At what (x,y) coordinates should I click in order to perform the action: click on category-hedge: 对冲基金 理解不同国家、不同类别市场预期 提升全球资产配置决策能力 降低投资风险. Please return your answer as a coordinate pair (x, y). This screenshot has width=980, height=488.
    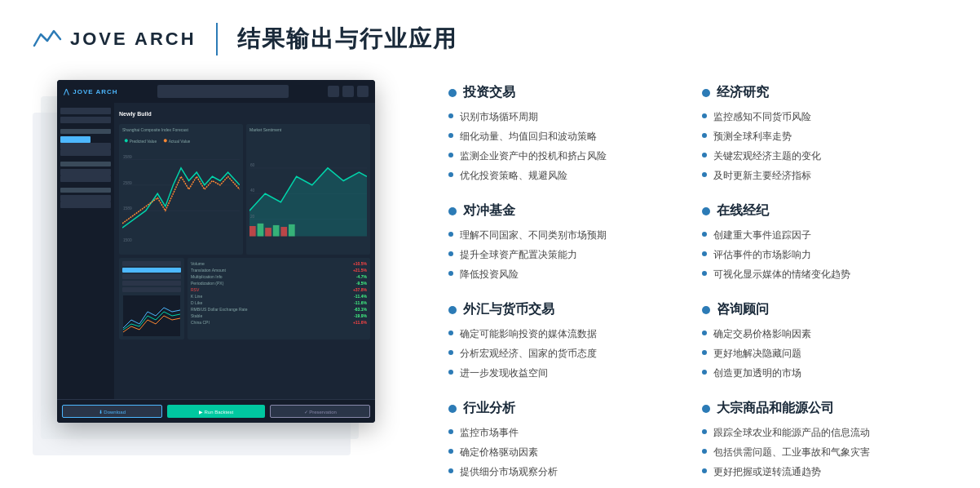
    Looking at the image, I should click on (567, 251).